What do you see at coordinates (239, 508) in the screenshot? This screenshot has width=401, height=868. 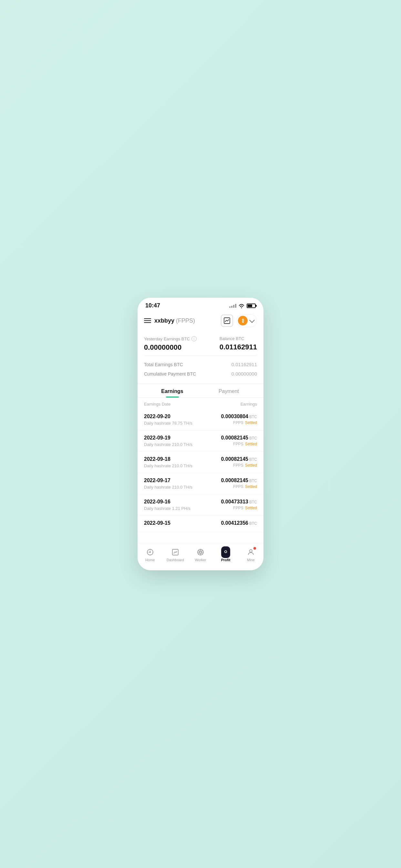 I see `earning-meta-4: FPPS Settled` at bounding box center [239, 508].